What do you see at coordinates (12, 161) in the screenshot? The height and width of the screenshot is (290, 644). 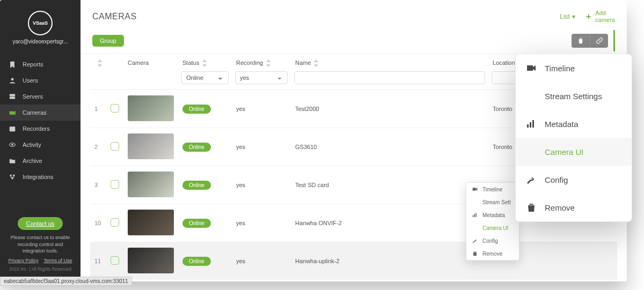 I see `folder-icon` at bounding box center [12, 161].